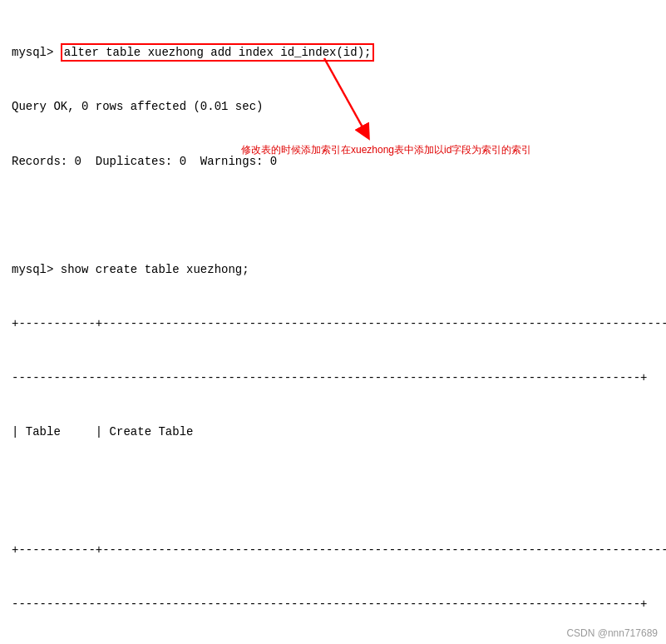  I want to click on watermark: CSDN @nnn717689, so click(612, 633).